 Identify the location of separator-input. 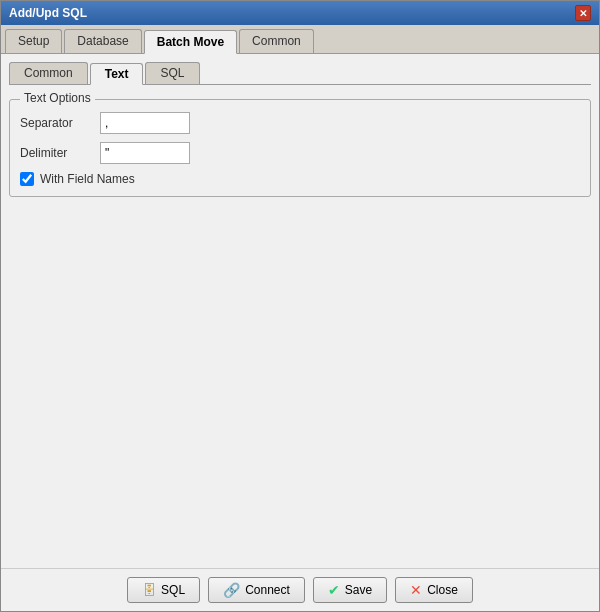
(145, 123).